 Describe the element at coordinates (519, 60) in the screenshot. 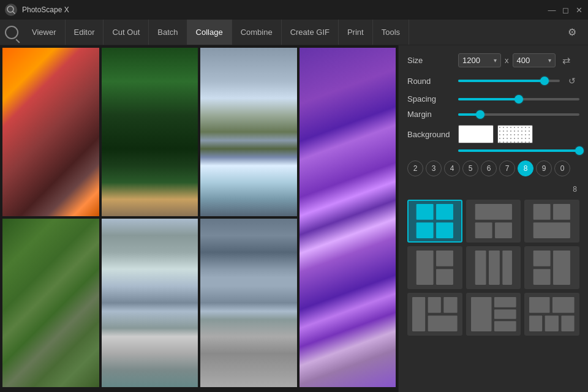

I see `size-control: 1200 x 400 ⇄` at that location.